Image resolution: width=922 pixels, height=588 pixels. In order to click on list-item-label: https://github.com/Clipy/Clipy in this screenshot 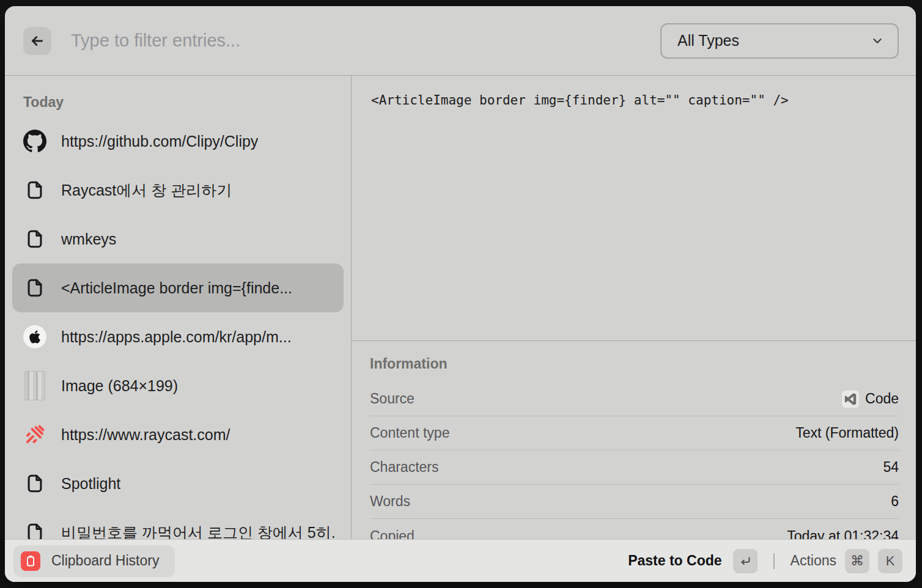, I will do `click(160, 142)`.